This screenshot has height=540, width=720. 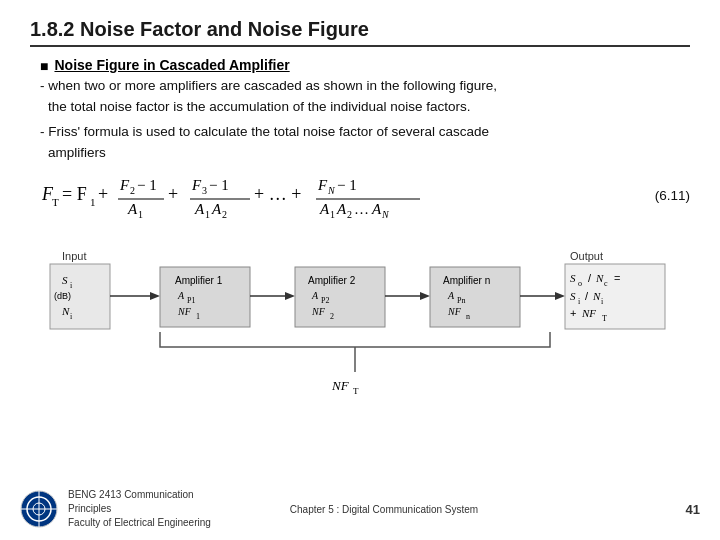 I want to click on svg-text: Amplifier 2, so click(x=332, y=280).